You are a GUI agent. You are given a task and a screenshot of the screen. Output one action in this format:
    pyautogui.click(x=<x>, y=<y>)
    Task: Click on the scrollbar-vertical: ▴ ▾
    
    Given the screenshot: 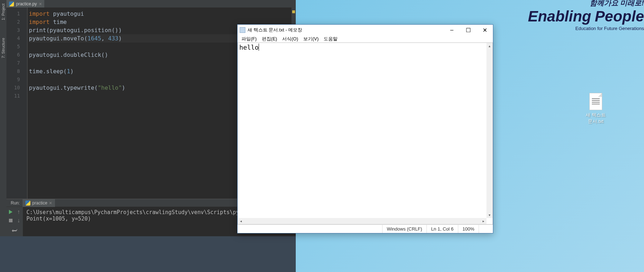 What is the action you would take?
    pyautogui.click(x=489, y=130)
    